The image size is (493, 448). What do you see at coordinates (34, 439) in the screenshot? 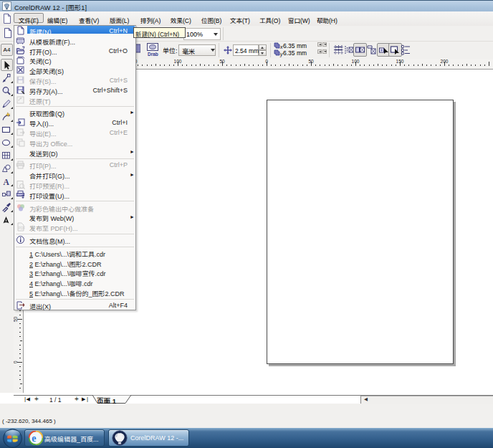
I see `svg-text: e` at bounding box center [34, 439].